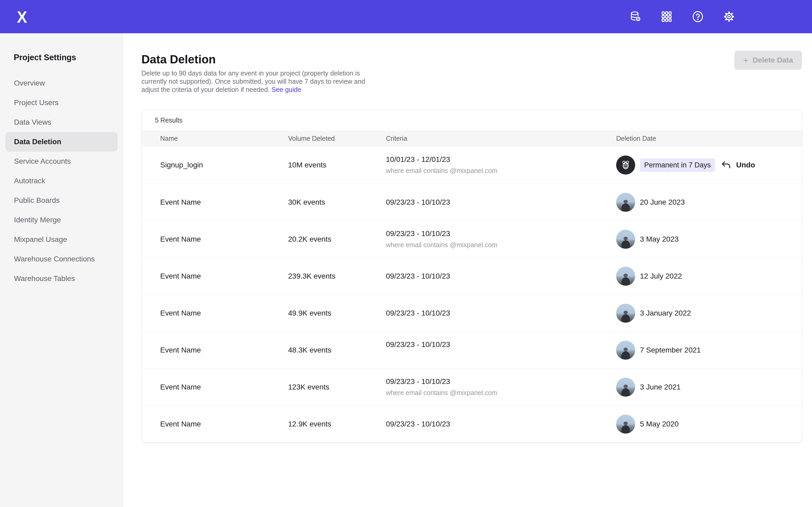 The width and height of the screenshot is (812, 507). Describe the element at coordinates (667, 17) in the screenshot. I see `apps-grid-icon` at that location.